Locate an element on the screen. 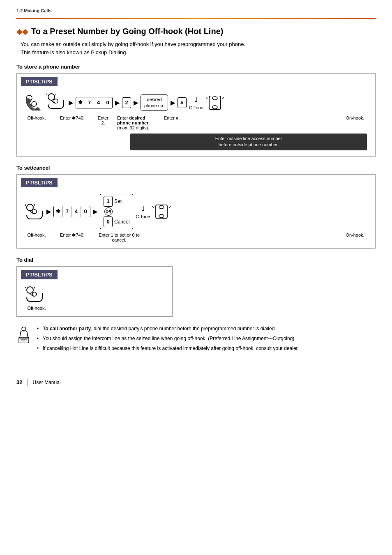  set-cancel-heading: To set/cancel is located at coordinates (196, 168).